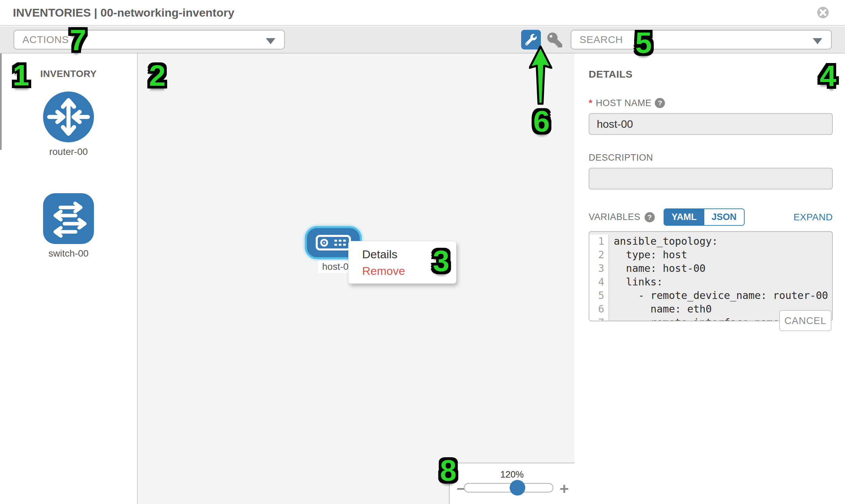 The width and height of the screenshot is (845, 504). I want to click on code-text: - remote_device_name: router-00, so click(718, 295).